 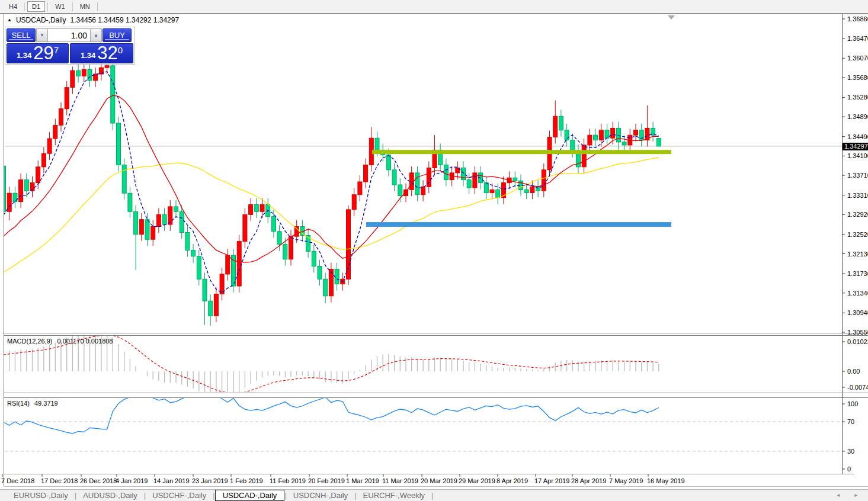 What do you see at coordinates (849, 469) in the screenshot?
I see `rsi-axis-label: 0` at bounding box center [849, 469].